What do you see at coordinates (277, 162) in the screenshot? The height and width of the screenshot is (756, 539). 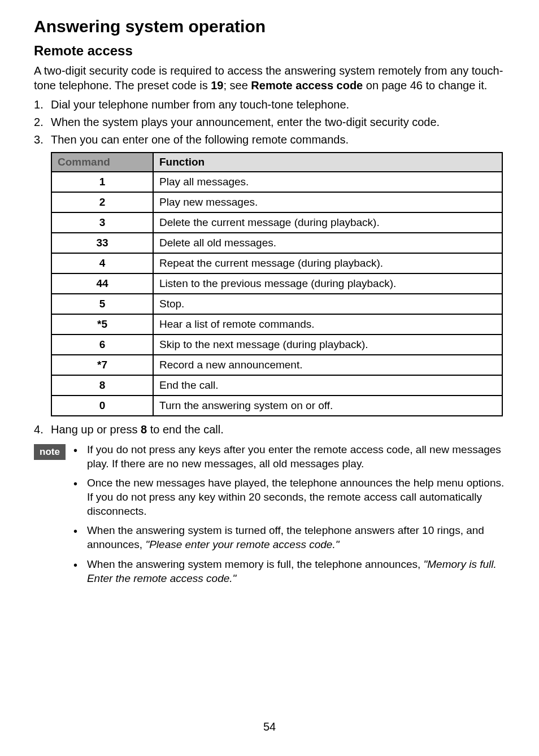 I see `table-header-row: Command Function` at bounding box center [277, 162].